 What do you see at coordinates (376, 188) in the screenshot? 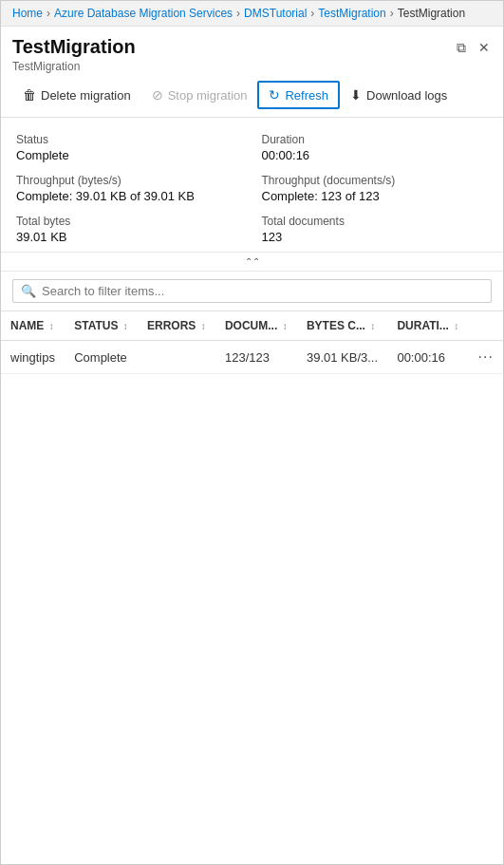
I see `stat-throughput-docs: Throughput (documents/s) Complete: 123 o…` at bounding box center [376, 188].